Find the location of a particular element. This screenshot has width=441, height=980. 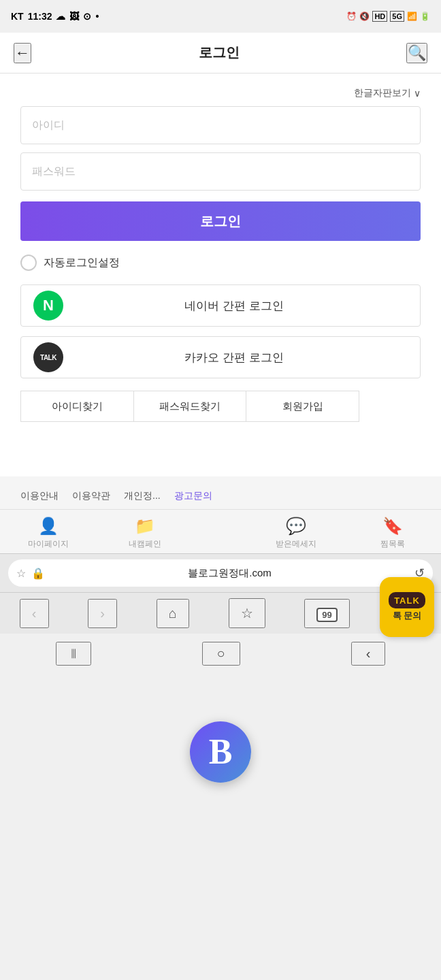

status-left: KT 11:32 ☁ 🖼 ⊙ • is located at coordinates (54, 16).